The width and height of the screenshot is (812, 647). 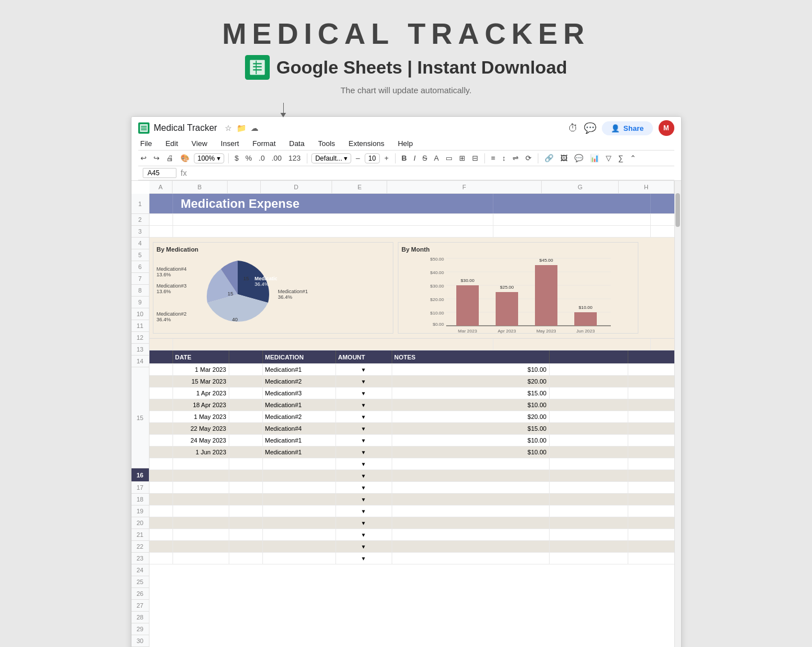 What do you see at coordinates (255, 128) in the screenshot?
I see `cloud-icon: ☁` at bounding box center [255, 128].